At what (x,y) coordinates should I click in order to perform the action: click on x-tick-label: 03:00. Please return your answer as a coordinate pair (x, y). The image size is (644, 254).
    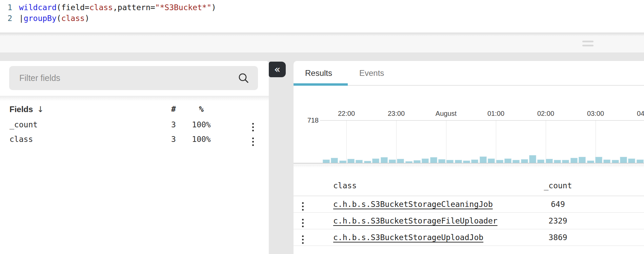
    Looking at the image, I should click on (596, 114).